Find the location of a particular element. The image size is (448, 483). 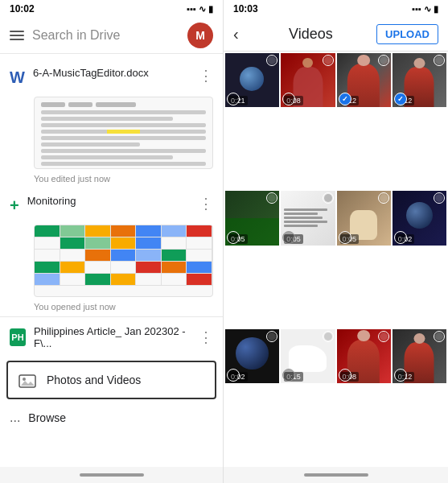

photos-videos-label: Photos and Videos is located at coordinates (93, 380).